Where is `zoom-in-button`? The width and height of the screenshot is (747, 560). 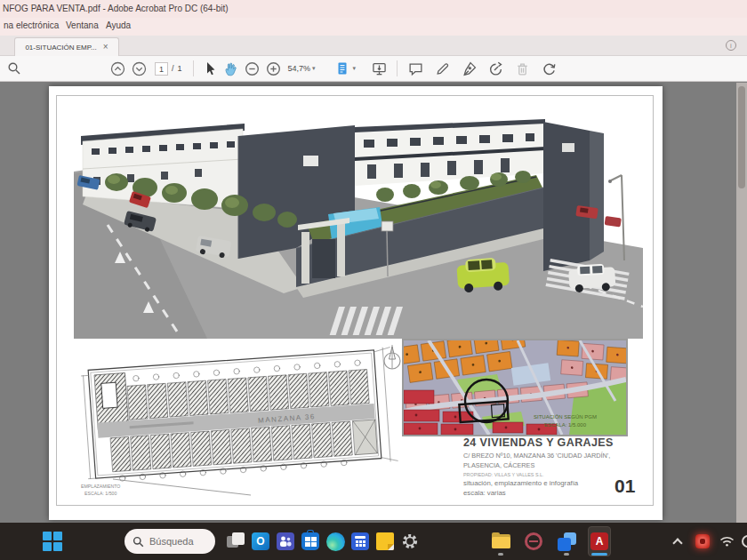 zoom-in-button is located at coordinates (274, 68).